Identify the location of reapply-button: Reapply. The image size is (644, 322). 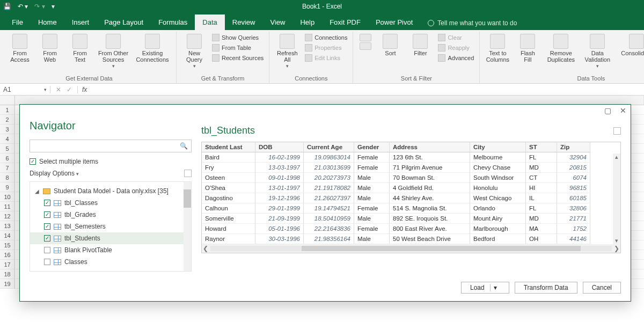
(456, 48).